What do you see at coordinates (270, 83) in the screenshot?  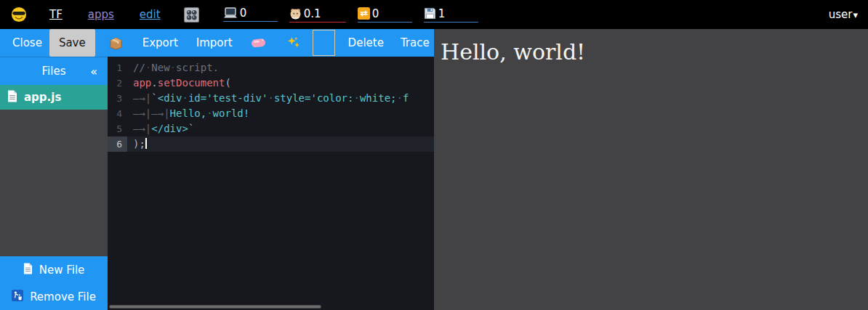 I see `code-line: 2app.setDocument(` at bounding box center [270, 83].